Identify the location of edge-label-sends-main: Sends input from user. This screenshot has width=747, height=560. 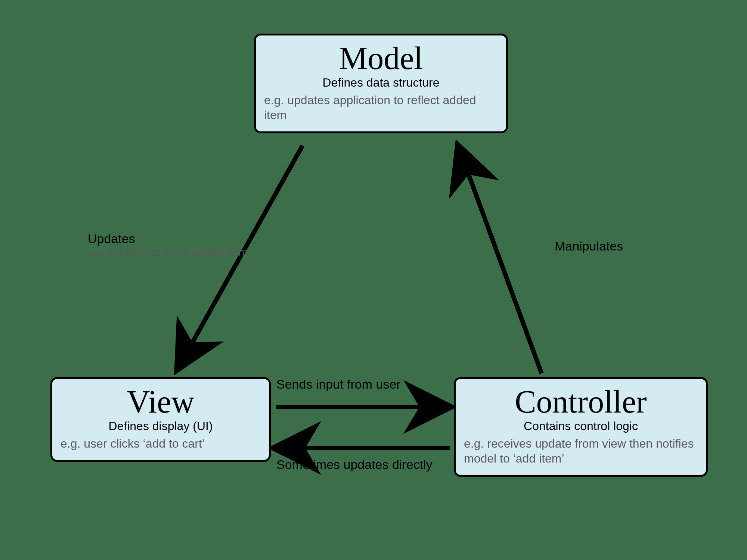
(338, 385).